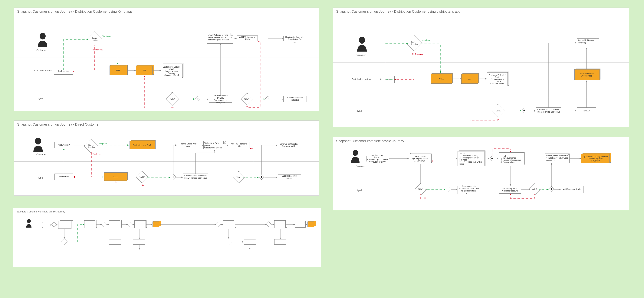 The width and height of the screenshot is (644, 298). Describe the element at coordinates (557, 158) in the screenshot. I see `note-info: Thanks, here's what we've found already …` at that location.